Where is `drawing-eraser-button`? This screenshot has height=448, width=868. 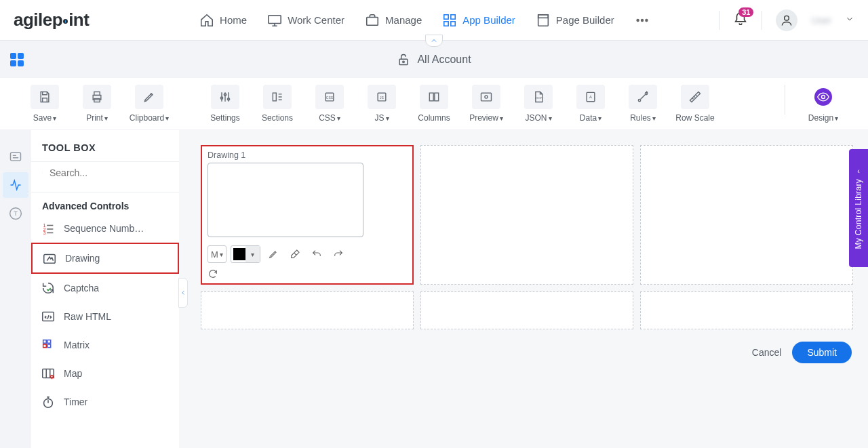 drawing-eraser-button is located at coordinates (295, 254).